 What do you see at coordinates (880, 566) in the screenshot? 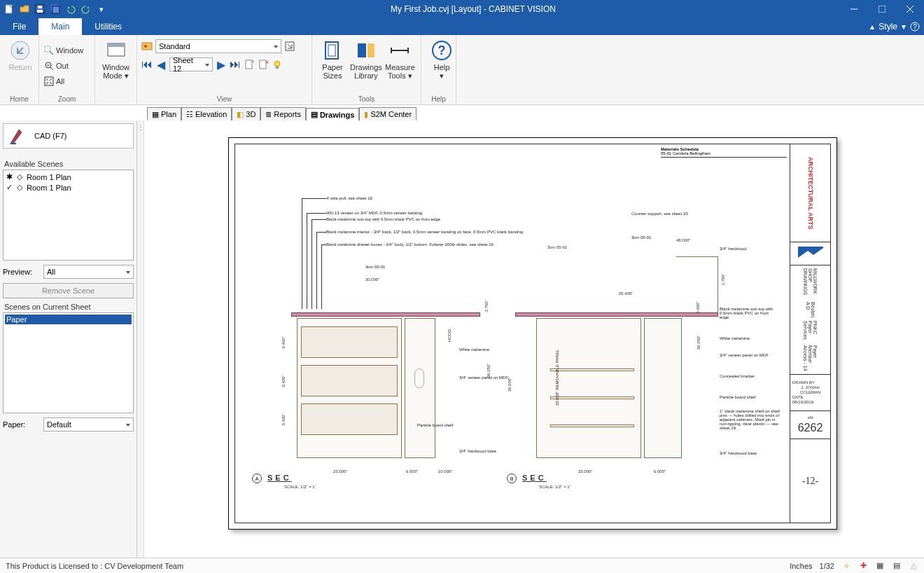
I see `grid-icon: ▦` at bounding box center [880, 566].